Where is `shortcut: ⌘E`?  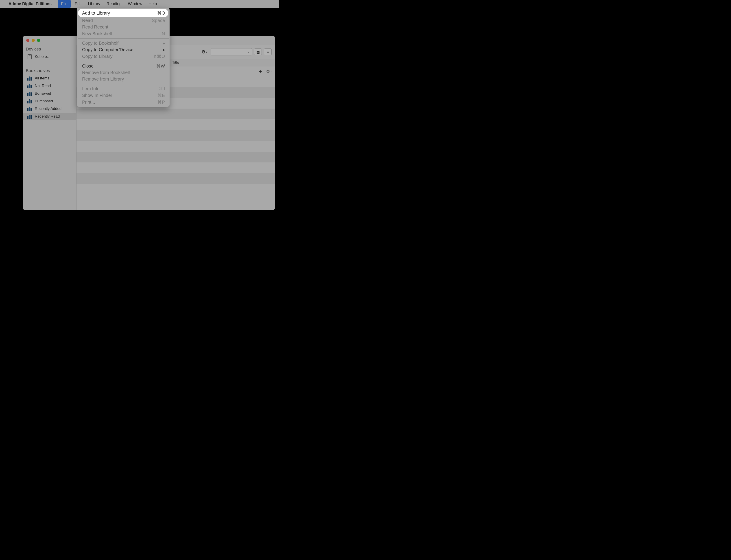
shortcut: ⌘E is located at coordinates (161, 95).